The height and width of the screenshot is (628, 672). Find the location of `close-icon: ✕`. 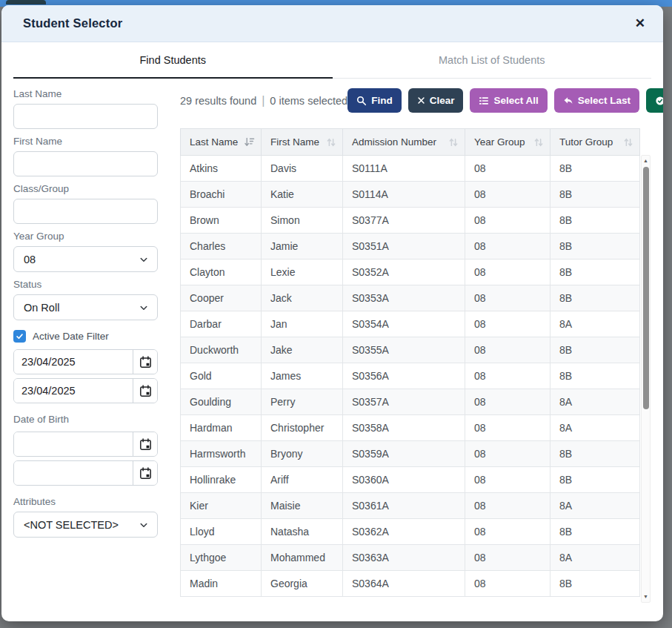

close-icon: ✕ is located at coordinates (640, 24).